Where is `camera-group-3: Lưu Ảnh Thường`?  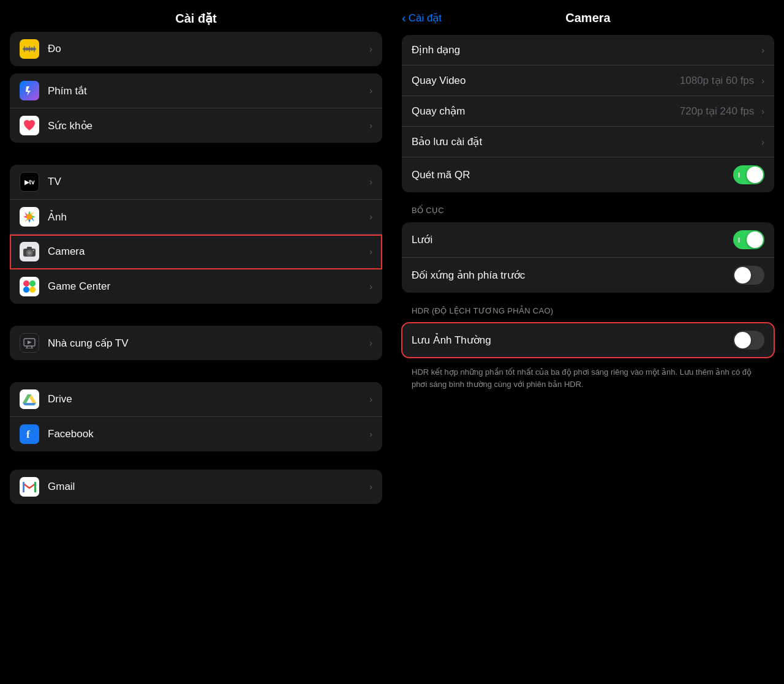 camera-group-3: Lưu Ảnh Thường is located at coordinates (588, 340).